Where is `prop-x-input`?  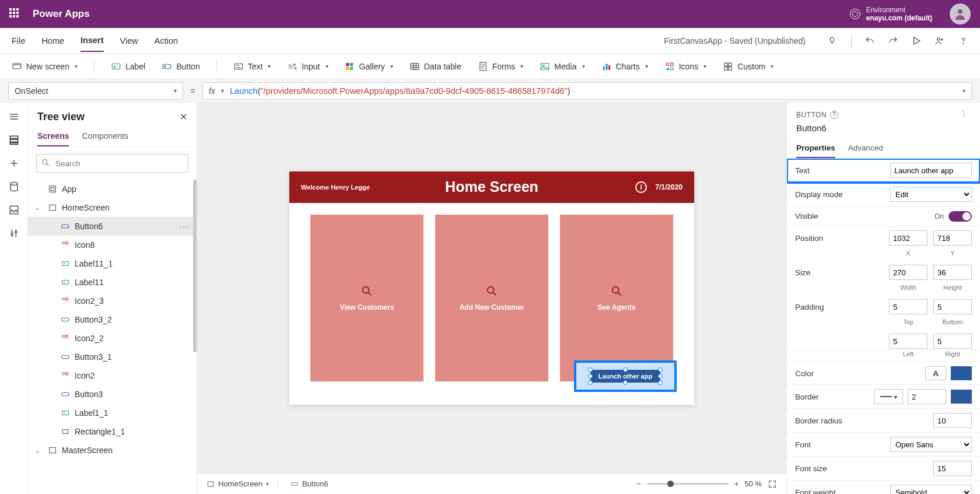
prop-x-input is located at coordinates (908, 238).